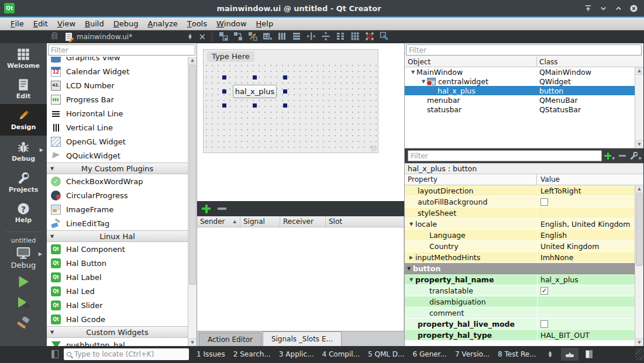  What do you see at coordinates (23, 303) in the screenshot?
I see `run-debug-button` at bounding box center [23, 303].